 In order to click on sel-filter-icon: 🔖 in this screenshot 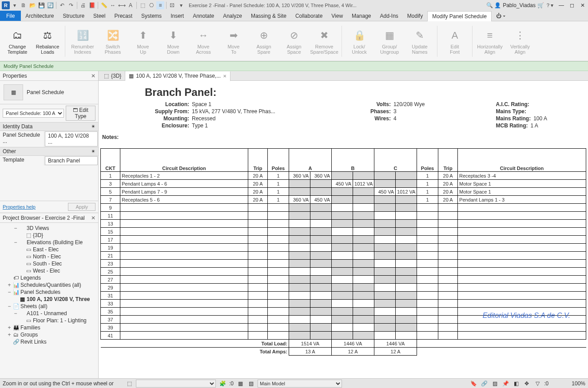, I will do `click(473, 384)`.